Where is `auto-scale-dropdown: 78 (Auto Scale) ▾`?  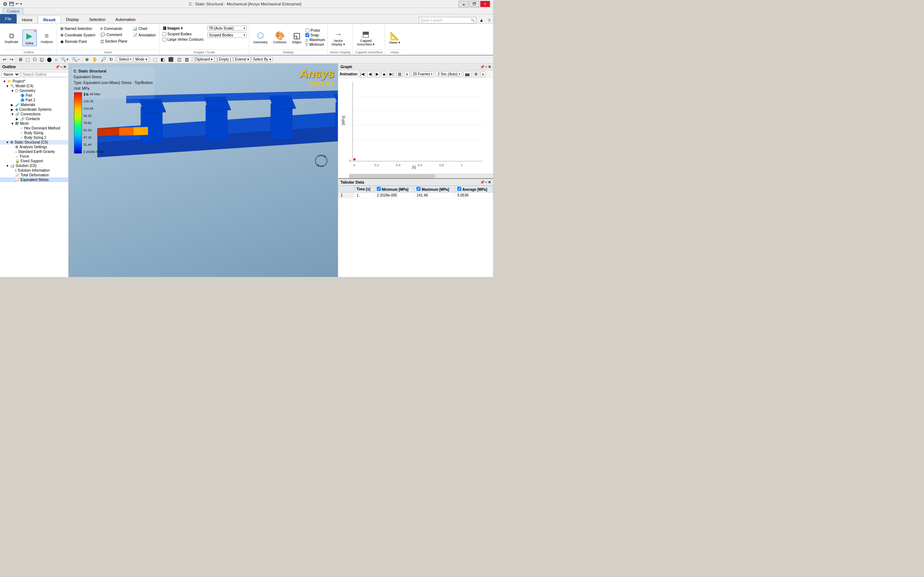 auto-scale-dropdown: 78 (Auto Scale) ▾ is located at coordinates (227, 28).